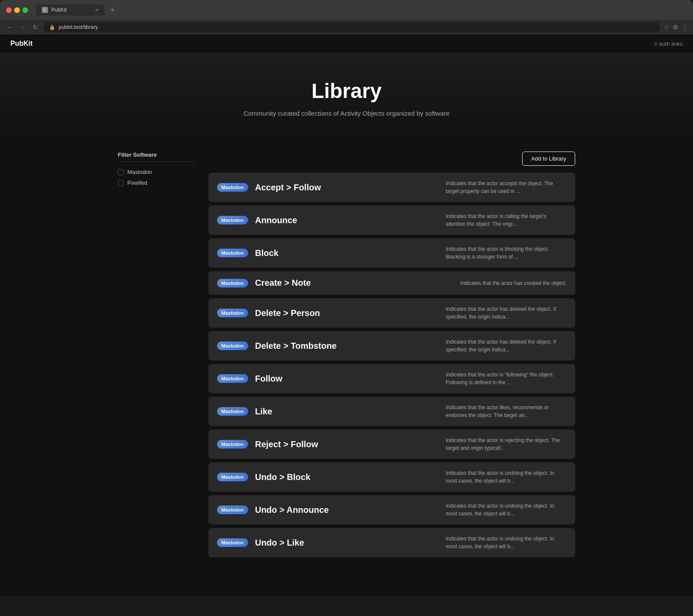 The height and width of the screenshot is (616, 693). I want to click on list-item: Mastodon Create > Note Indicates that th…, so click(392, 283).